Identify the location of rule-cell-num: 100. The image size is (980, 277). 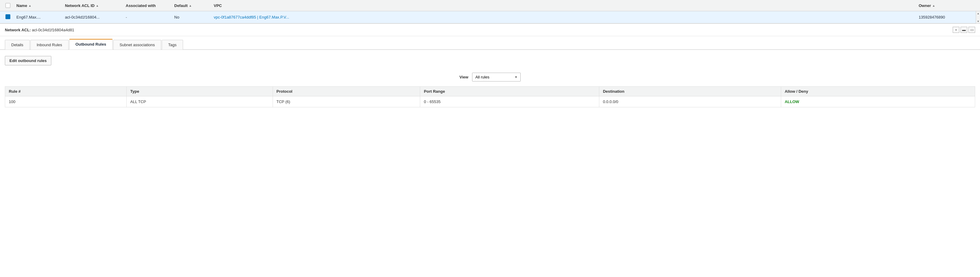
(66, 102).